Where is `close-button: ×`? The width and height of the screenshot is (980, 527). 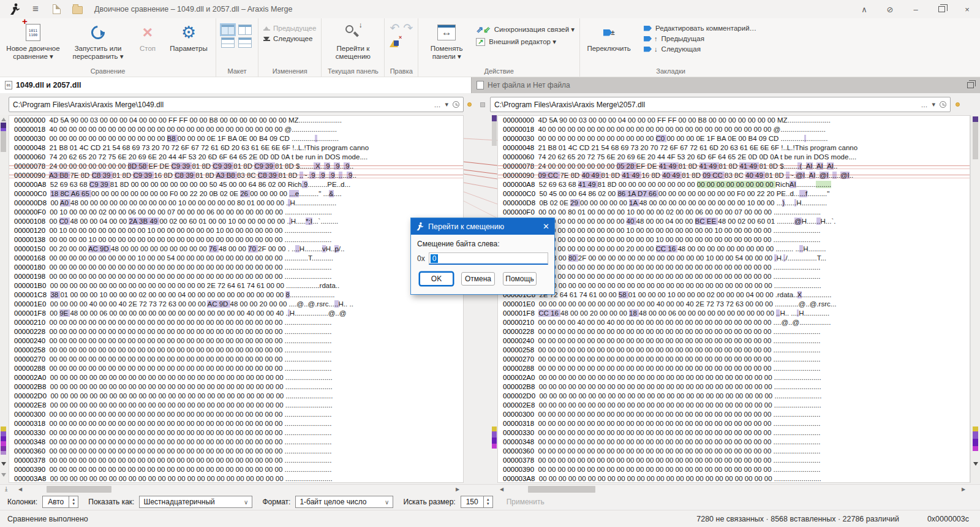
close-button: × is located at coordinates (967, 9).